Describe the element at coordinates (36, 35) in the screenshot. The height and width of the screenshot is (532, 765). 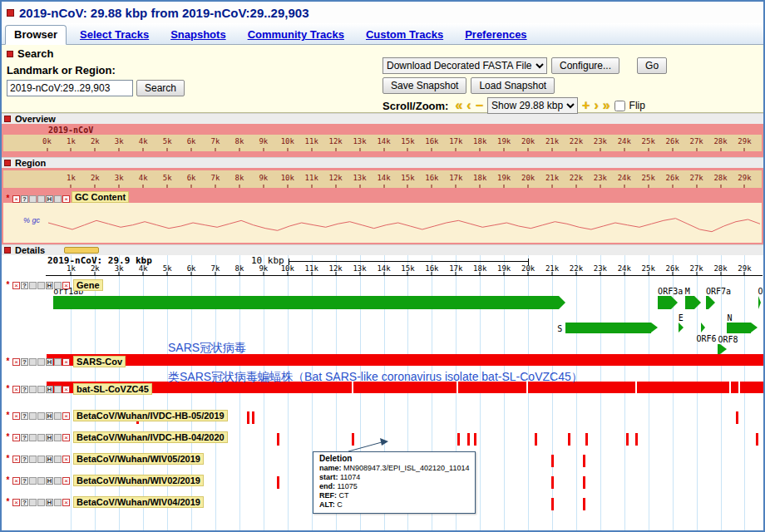
I see `tab-browser: Browser` at that location.